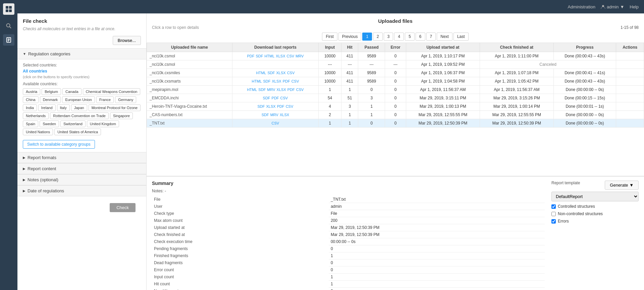 The width and height of the screenshot is (644, 290). I want to click on checkbox-errors, so click(553, 222).